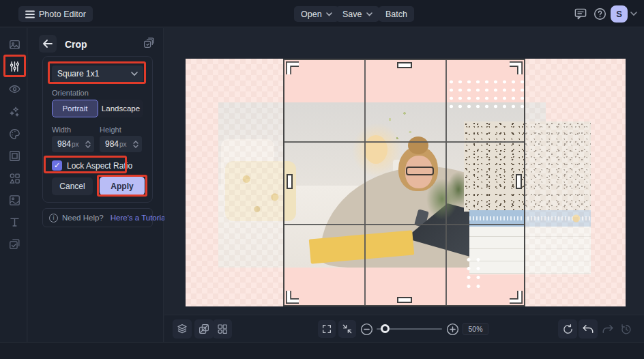 The width and height of the screenshot is (644, 359). Describe the element at coordinates (322, 351) in the screenshot. I see `footer-strip` at that location.